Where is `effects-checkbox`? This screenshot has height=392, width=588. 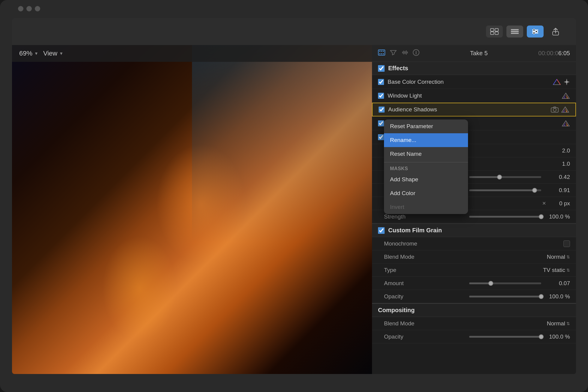
effects-checkbox is located at coordinates (381, 68).